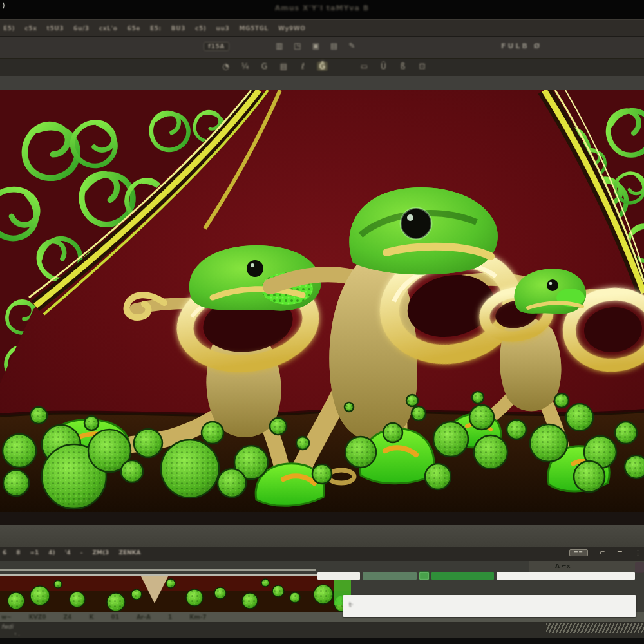  Describe the element at coordinates (578, 553) in the screenshot. I see `layout-toggle-button: ≡≡` at that location.